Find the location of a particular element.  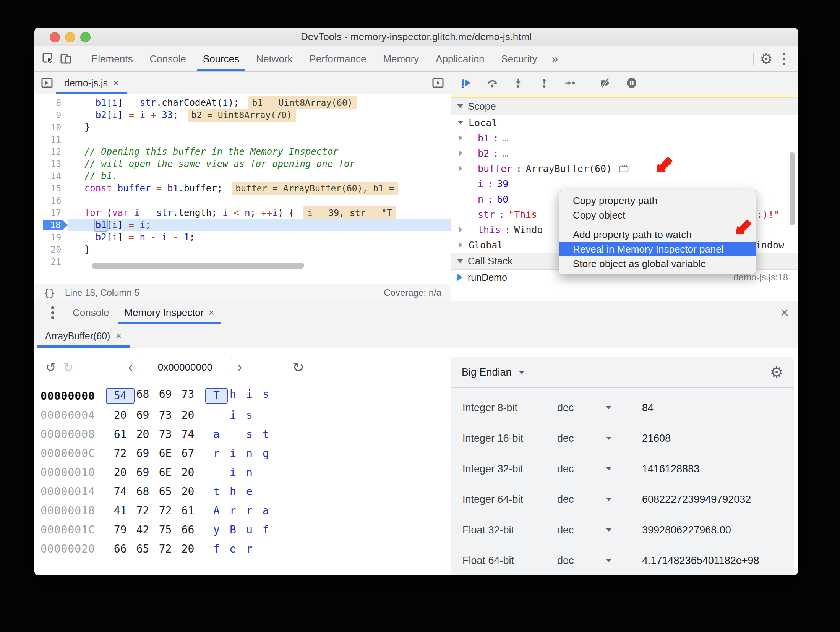

ascii-cell: g is located at coordinates (266, 453).